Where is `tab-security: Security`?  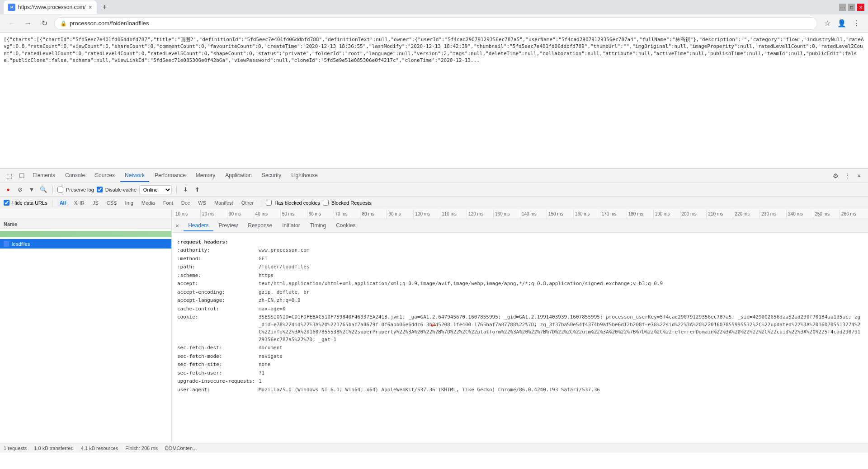 tab-security: Security is located at coordinates (271, 176).